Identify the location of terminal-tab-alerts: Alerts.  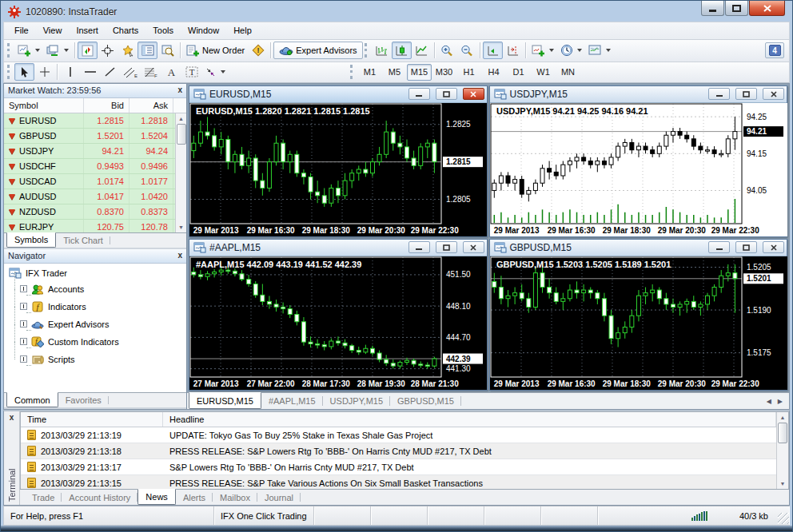
(194, 497).